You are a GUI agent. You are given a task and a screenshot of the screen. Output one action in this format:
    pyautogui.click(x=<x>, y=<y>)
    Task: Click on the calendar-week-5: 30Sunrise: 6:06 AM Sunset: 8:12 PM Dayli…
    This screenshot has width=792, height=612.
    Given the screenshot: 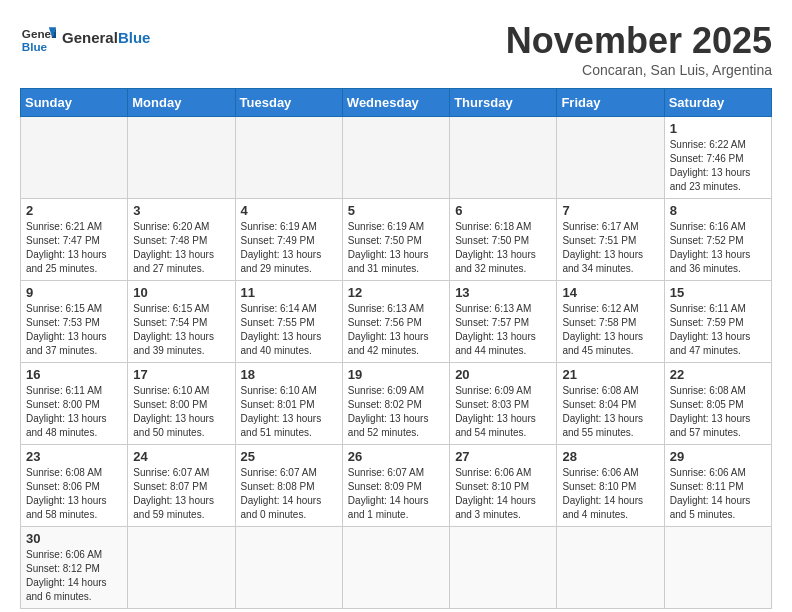 What is the action you would take?
    pyautogui.click(x=396, y=568)
    